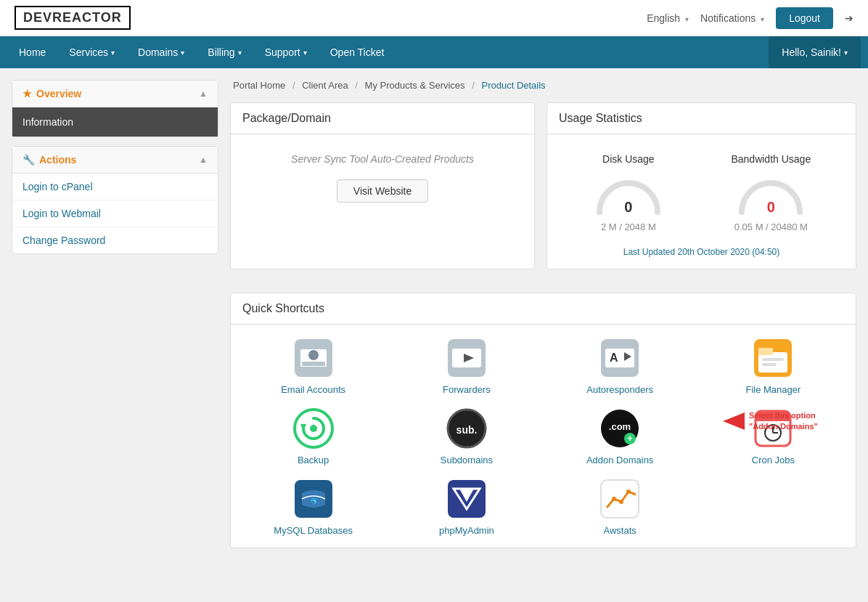  Describe the element at coordinates (701, 202) in the screenshot. I see `usage-panel-body: Disk Usage 0 2 M / 2048 M` at that location.